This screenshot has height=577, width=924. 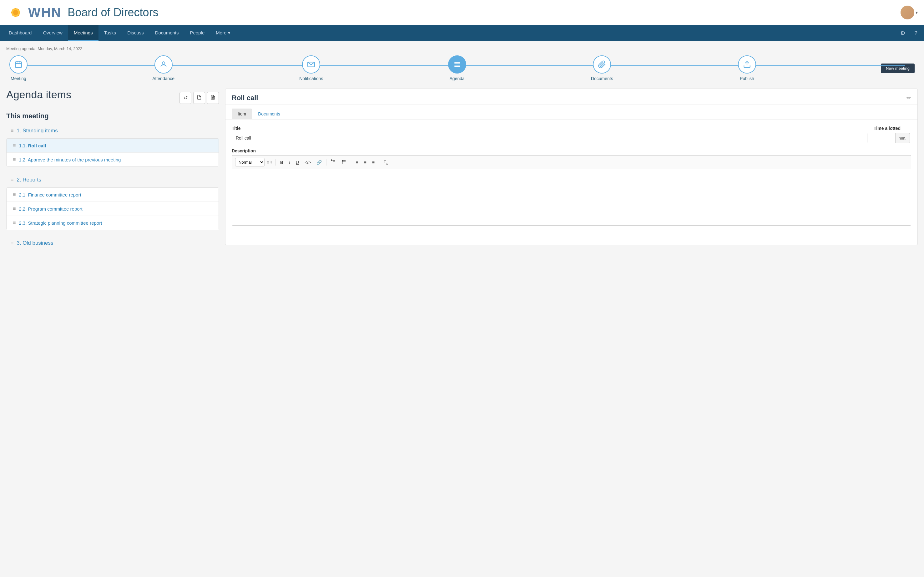 What do you see at coordinates (602, 64) in the screenshot?
I see `step-documents-circle` at bounding box center [602, 64].